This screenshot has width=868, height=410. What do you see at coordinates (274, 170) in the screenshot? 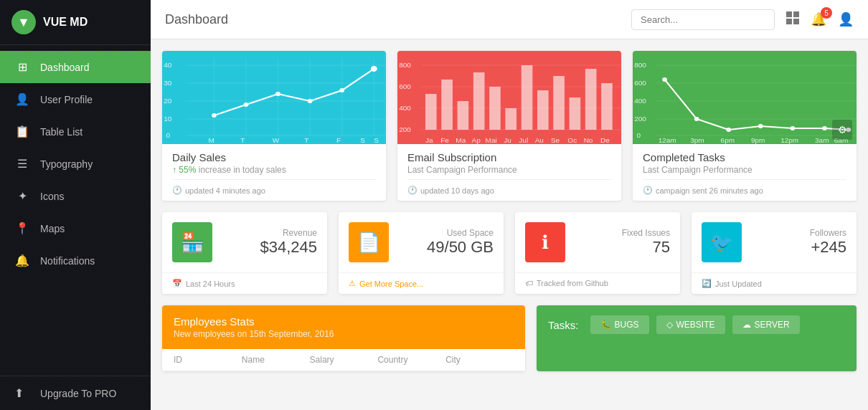
I see `daily-sales-subtitle: ↑ 55% increase in today sales` at bounding box center [274, 170].